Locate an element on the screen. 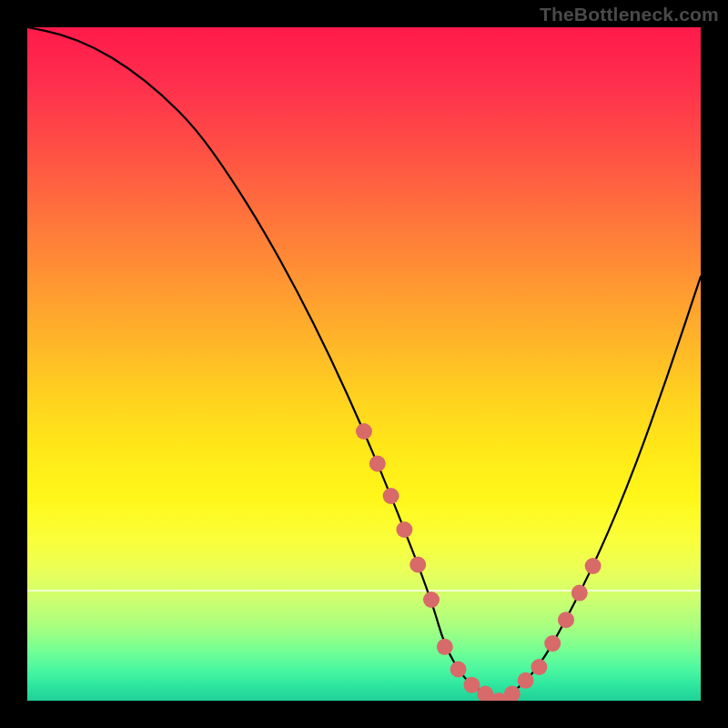 Image resolution: width=728 pixels, height=728 pixels. curve-markers is located at coordinates (479, 562).